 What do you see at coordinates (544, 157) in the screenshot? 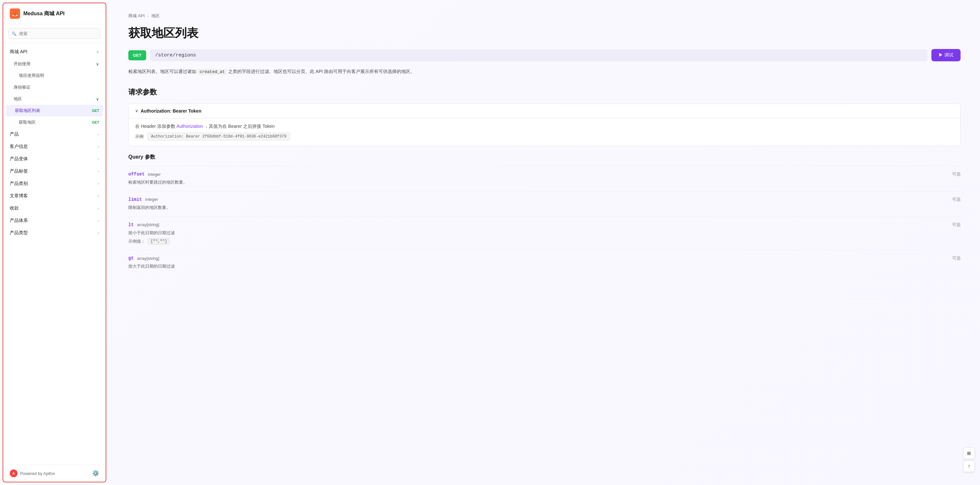
I see `query-params-title: Query 参数` at bounding box center [544, 157].